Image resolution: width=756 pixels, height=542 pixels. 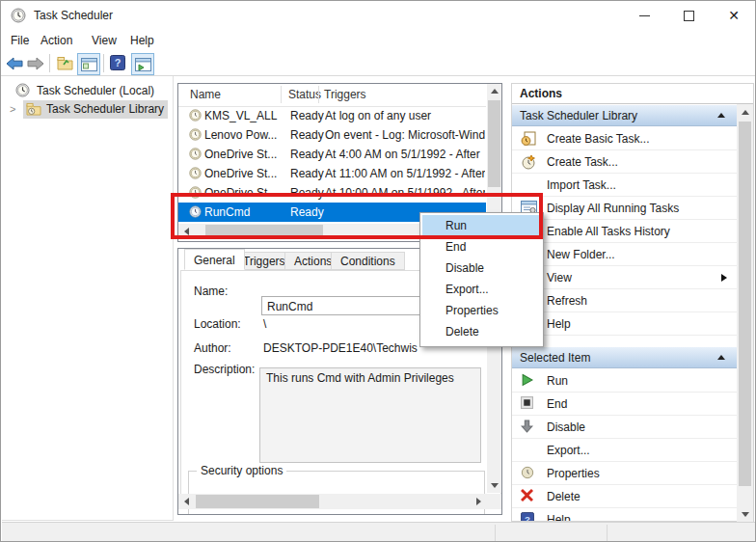 I want to click on help-button: ?, so click(x=118, y=63).